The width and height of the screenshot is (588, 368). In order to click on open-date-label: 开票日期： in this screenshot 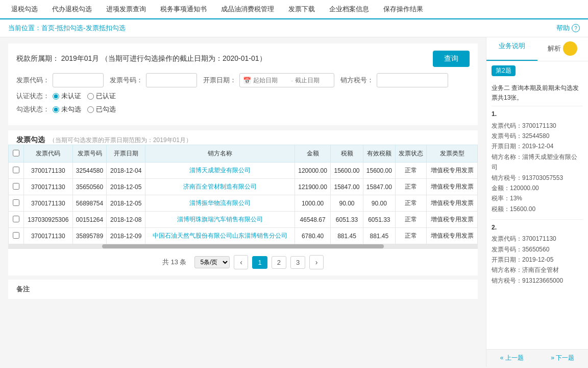, I will do `click(219, 80)`.